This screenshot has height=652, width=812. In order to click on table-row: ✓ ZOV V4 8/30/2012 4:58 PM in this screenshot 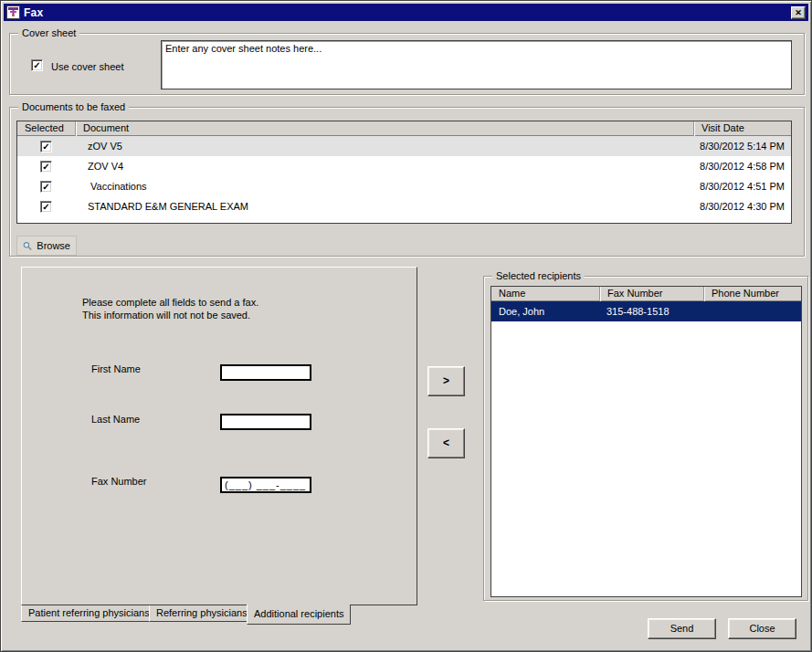, I will do `click(404, 166)`.